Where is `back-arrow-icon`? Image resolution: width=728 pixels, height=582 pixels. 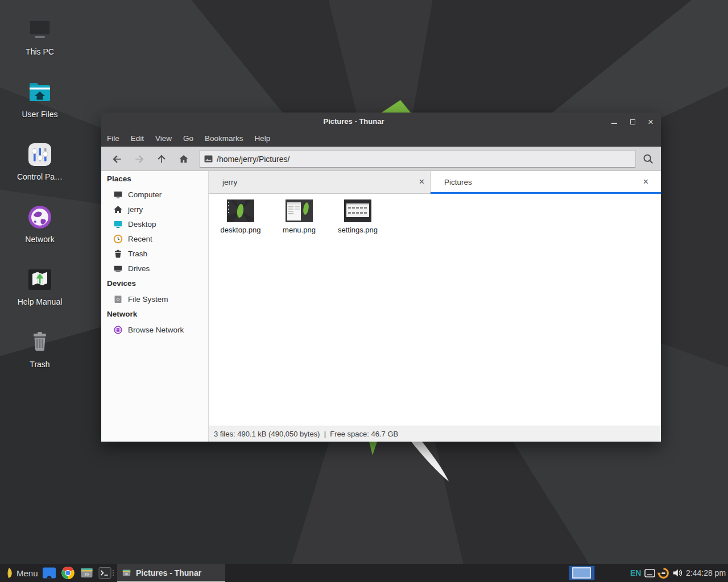 back-arrow-icon is located at coordinates (117, 159).